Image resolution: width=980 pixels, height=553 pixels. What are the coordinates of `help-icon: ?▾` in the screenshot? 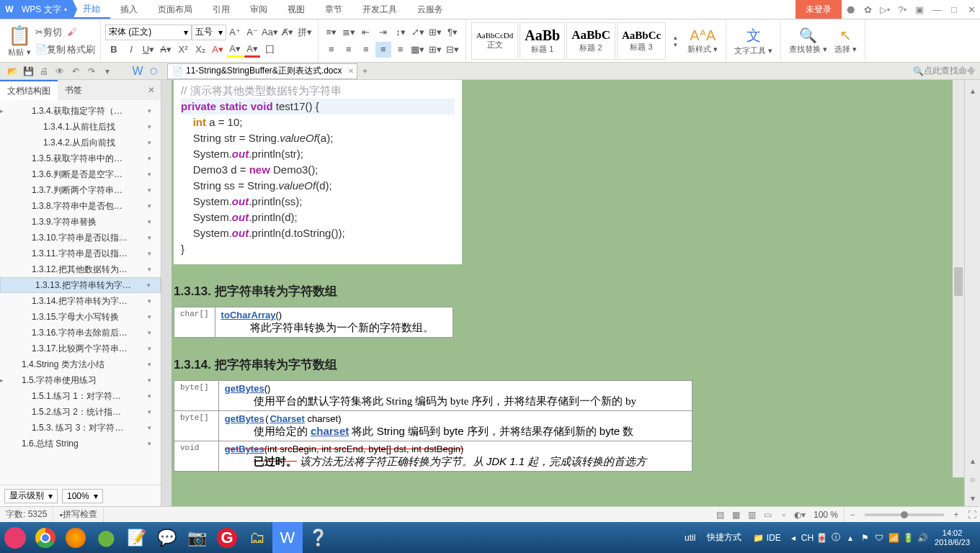 It's located at (902, 9).